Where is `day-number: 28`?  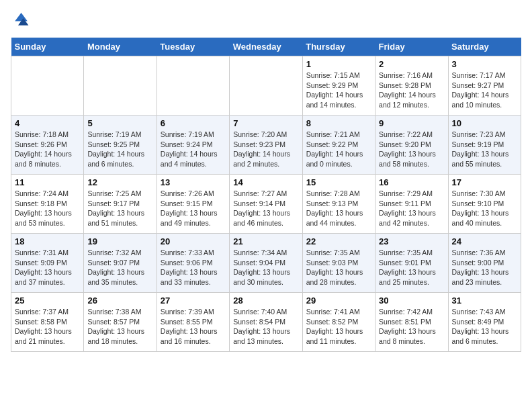 day-number: 28 is located at coordinates (266, 301).